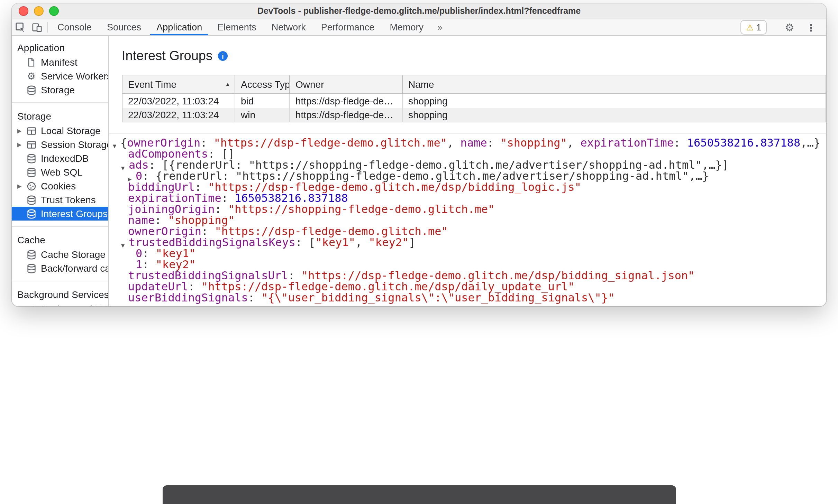 Image resolution: width=838 pixels, height=504 pixels. What do you see at coordinates (419, 11) in the screenshot?
I see `window-title: DevTools - publisher-fledge-demo.glitch.…` at bounding box center [419, 11].